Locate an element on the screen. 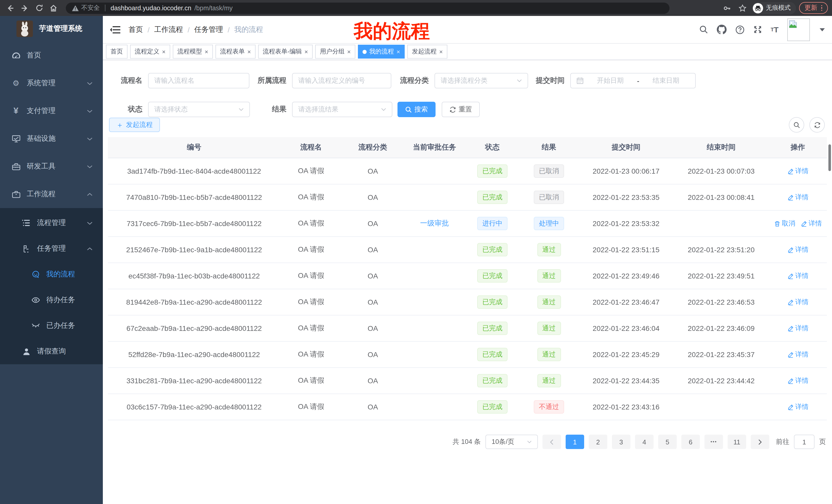 This screenshot has width=832, height=504. sidebar-item-task-mgmt: 任务管理 is located at coordinates (51, 249).